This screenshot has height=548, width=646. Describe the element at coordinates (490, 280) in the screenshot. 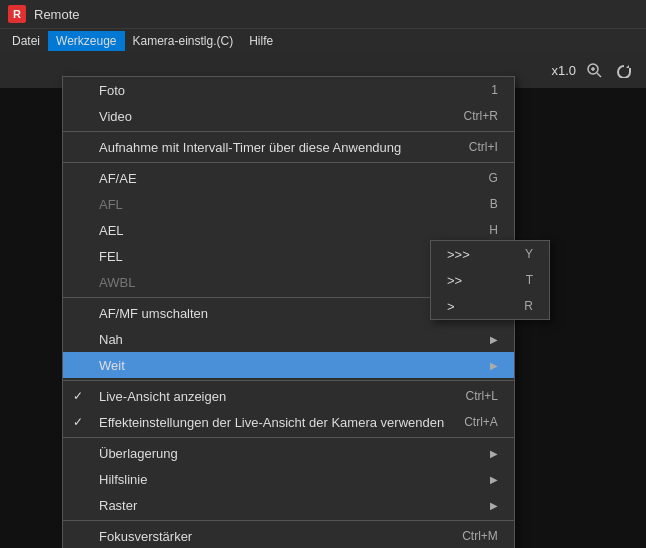

I see `weit-submenu-2: >> T` at that location.